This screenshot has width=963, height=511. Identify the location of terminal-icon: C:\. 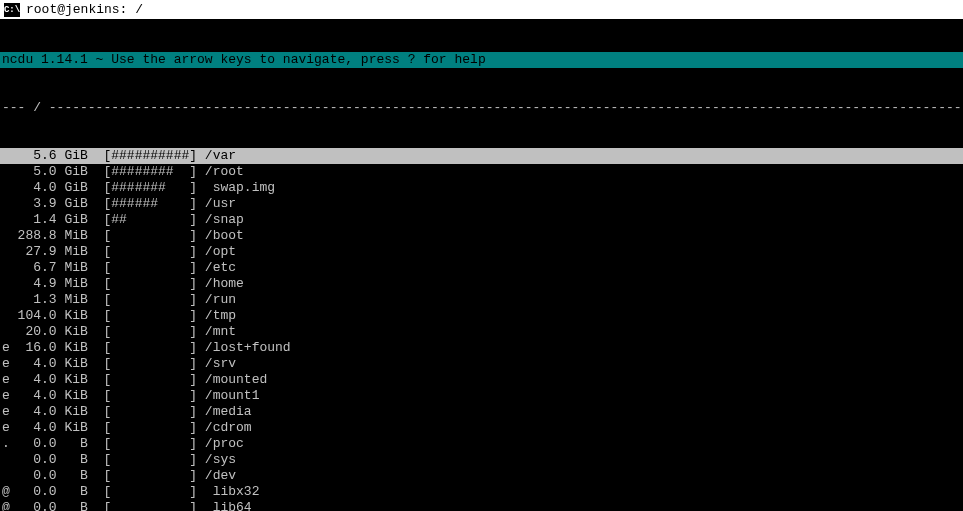
(12, 10).